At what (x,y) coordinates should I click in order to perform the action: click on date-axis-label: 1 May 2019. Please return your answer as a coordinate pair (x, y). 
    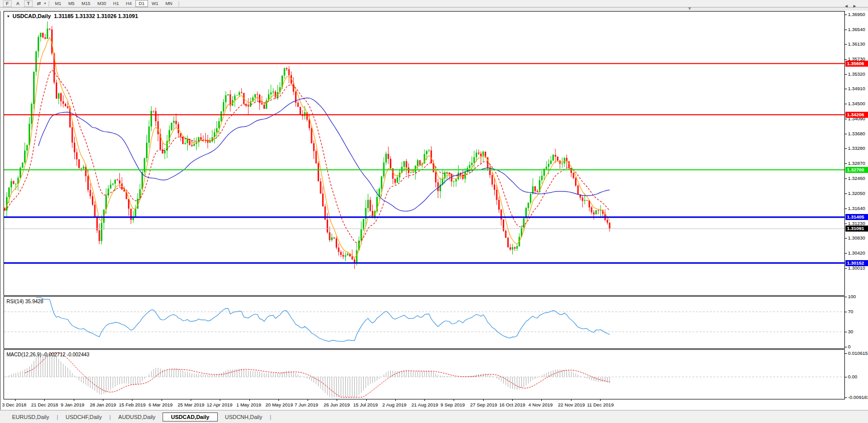
    Looking at the image, I should click on (249, 405).